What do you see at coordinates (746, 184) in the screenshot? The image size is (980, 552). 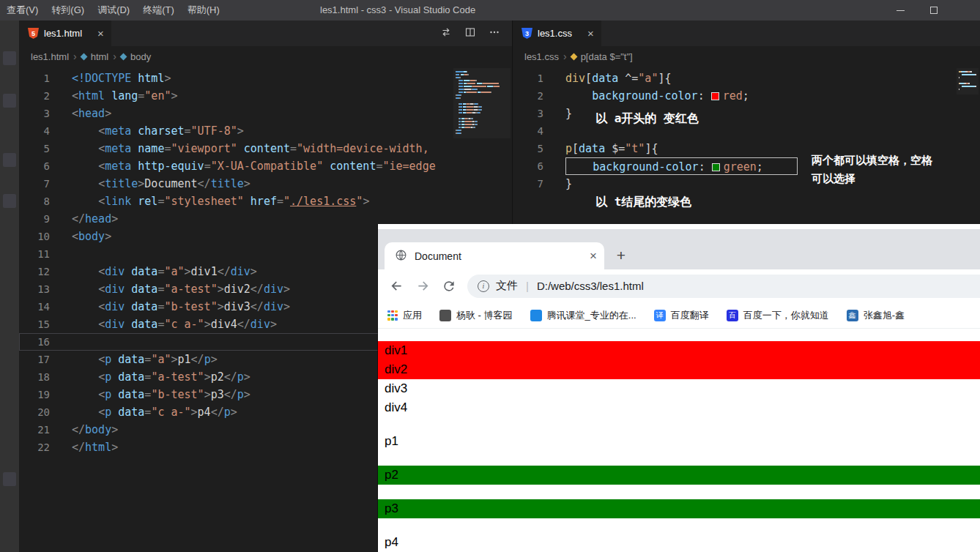 I see `code-line-7: 7}` at bounding box center [746, 184].